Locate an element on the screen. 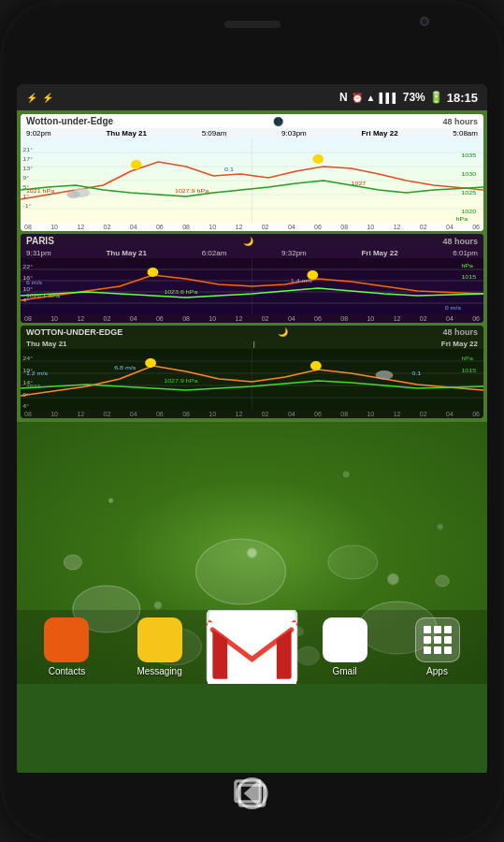 This screenshot has height=842, width=504. widget-wotton2: WOTTON-UNDER-EDGE 🌙 48 hours Thu May 21 … is located at coordinates (252, 372).